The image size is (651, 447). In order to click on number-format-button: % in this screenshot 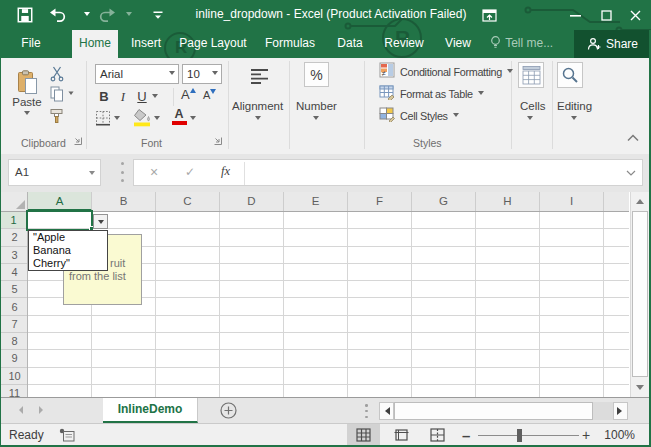, I will do `click(316, 74)`.